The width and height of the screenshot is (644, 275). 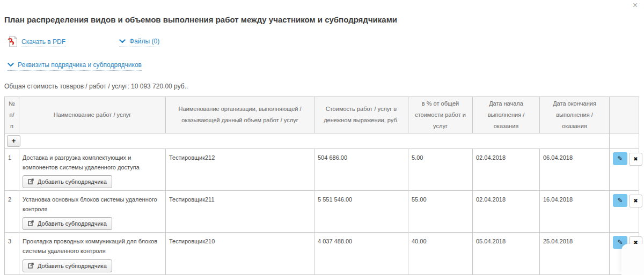 What do you see at coordinates (92, 204) in the screenshot?
I see `work-name: Установка основных блоков системы удален…` at bounding box center [92, 204].